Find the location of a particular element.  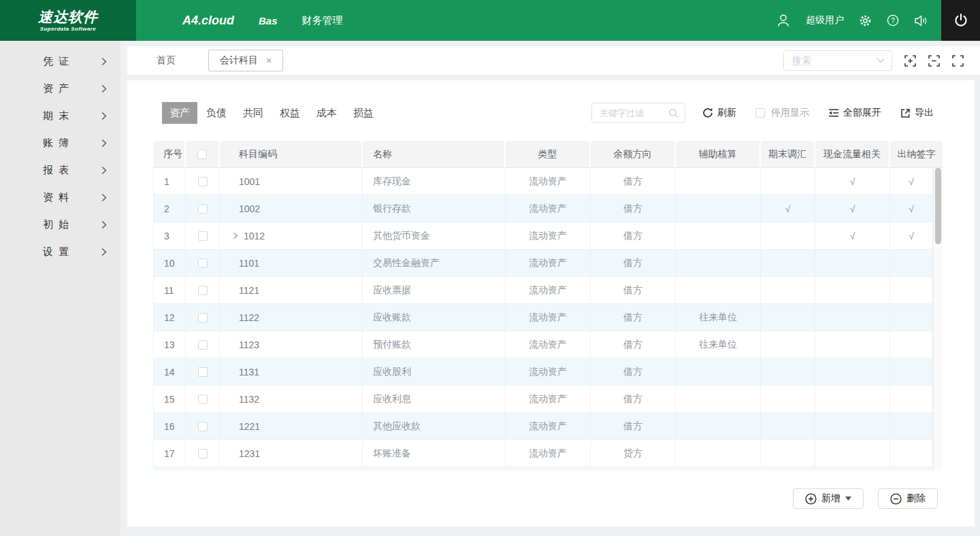

category-tab: 损益 is located at coordinates (363, 113).